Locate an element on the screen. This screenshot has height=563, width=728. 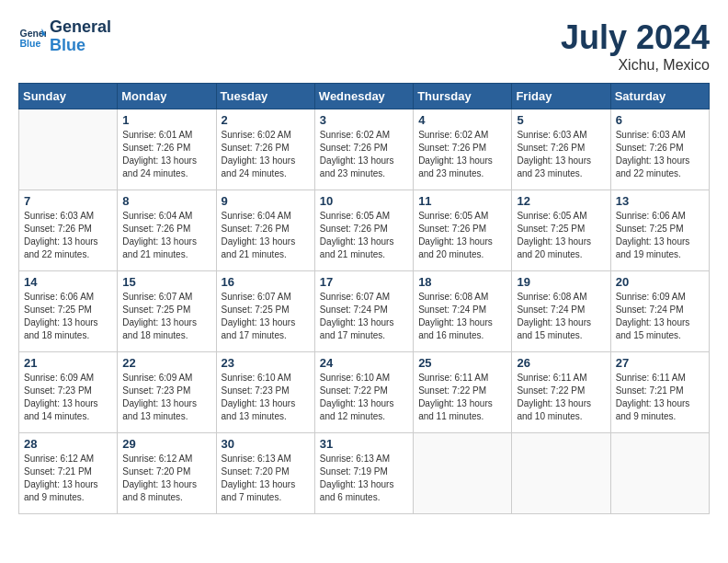
daylight-label: Daylight: 13 hours and 9 minutes. is located at coordinates (61, 491).